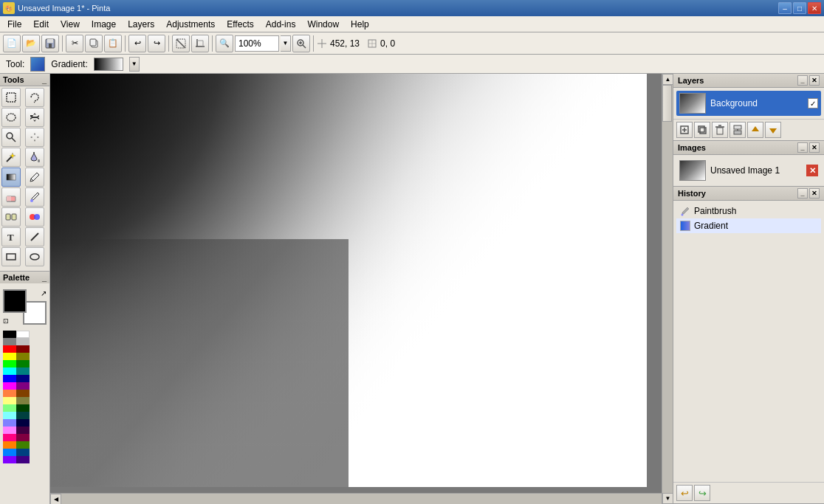 This screenshot has height=504, width=824. What do you see at coordinates (31, 44) in the screenshot?
I see `open-button: 📂` at bounding box center [31, 44].